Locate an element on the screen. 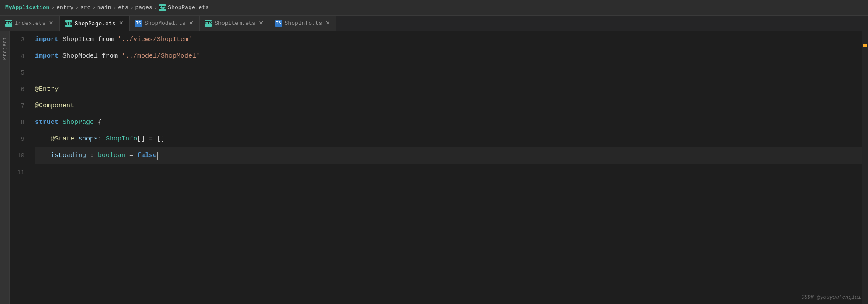  tab-shopinfo: TS ShopInfo.ts × is located at coordinates (303, 24).